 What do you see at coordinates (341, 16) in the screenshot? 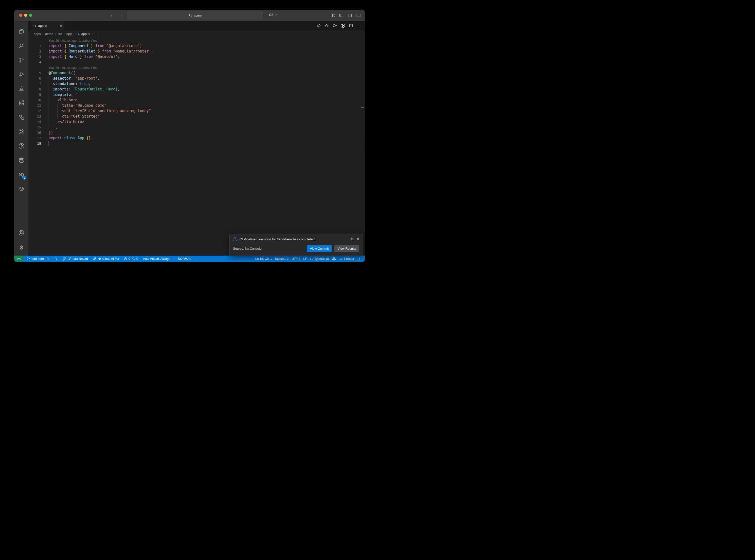
I see `toggle-primary-sidebar-icon` at bounding box center [341, 16].